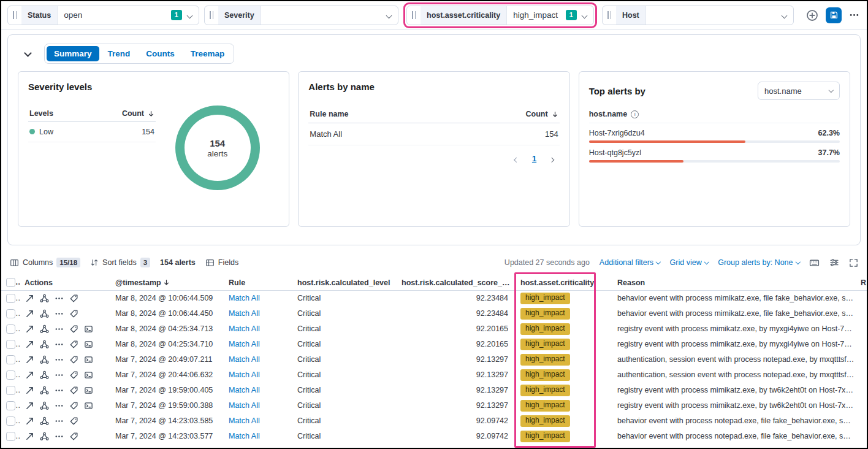 This screenshot has height=449, width=868. What do you see at coordinates (814, 263) in the screenshot?
I see `keyboard-shortcuts-icon` at bounding box center [814, 263].